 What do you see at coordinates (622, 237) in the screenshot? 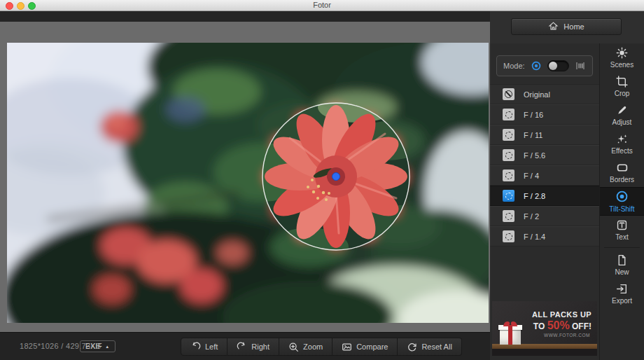
I see `sidebar-item-label: Text` at bounding box center [622, 237].